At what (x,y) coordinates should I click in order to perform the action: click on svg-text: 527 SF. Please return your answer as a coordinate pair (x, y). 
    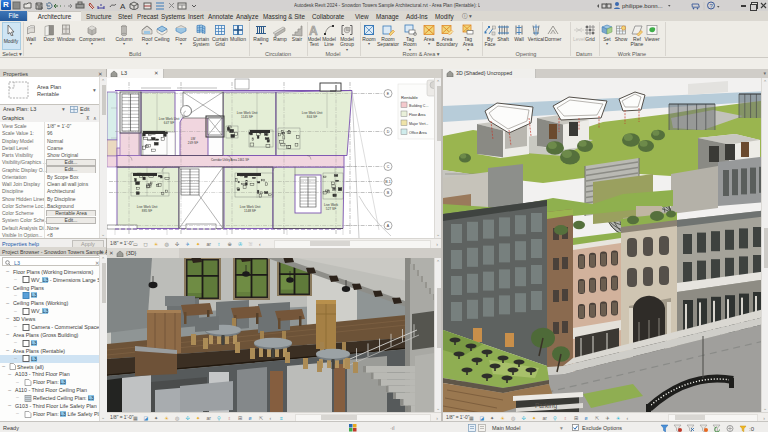
    Looking at the image, I should click on (331, 209).